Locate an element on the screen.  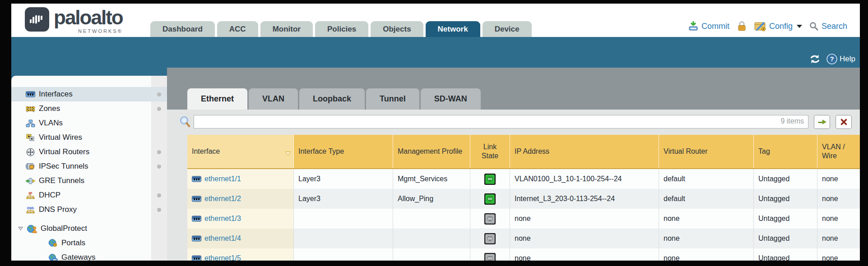
red-x-icon is located at coordinates (844, 122).